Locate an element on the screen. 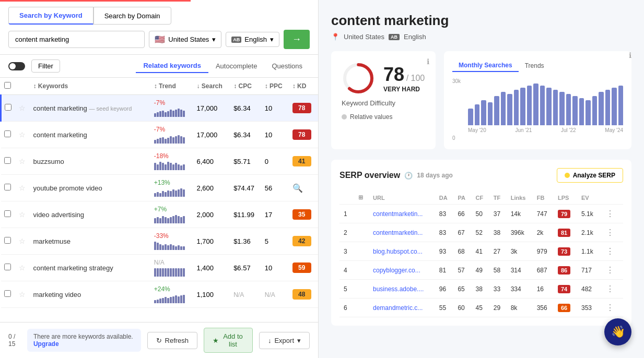 This screenshot has height=358, width=644. serp-url-cell: business.adobe.... is located at coordinates (402, 289).